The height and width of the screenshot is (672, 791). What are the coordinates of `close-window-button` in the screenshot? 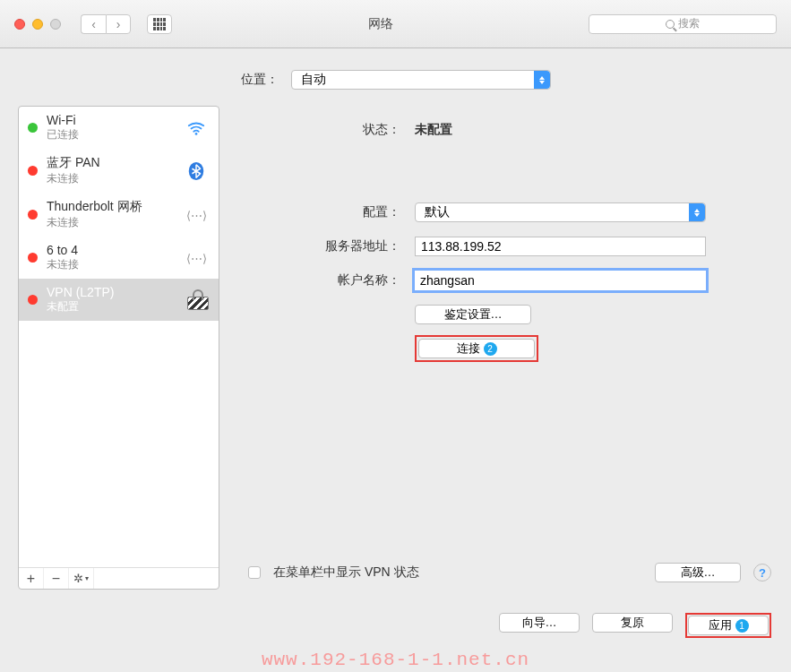 It's located at (20, 24).